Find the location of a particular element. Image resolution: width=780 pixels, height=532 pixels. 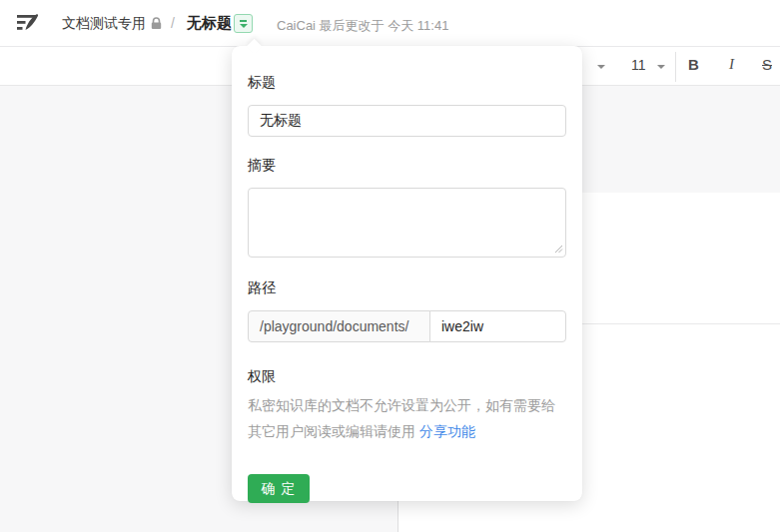

path-field-label: 路径 is located at coordinates (407, 287).